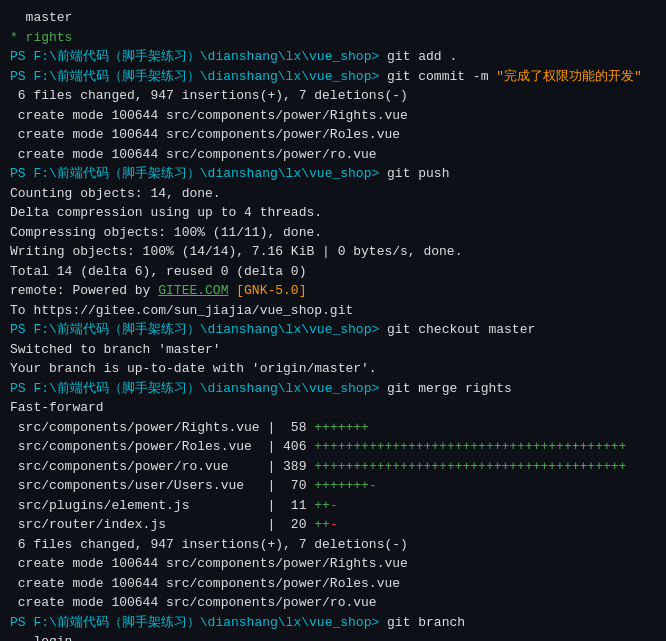 This screenshot has width=666, height=641. Describe the element at coordinates (333, 96) in the screenshot. I see `line-5: 6 files changed, 947 insertions(+), 7 de…` at that location.